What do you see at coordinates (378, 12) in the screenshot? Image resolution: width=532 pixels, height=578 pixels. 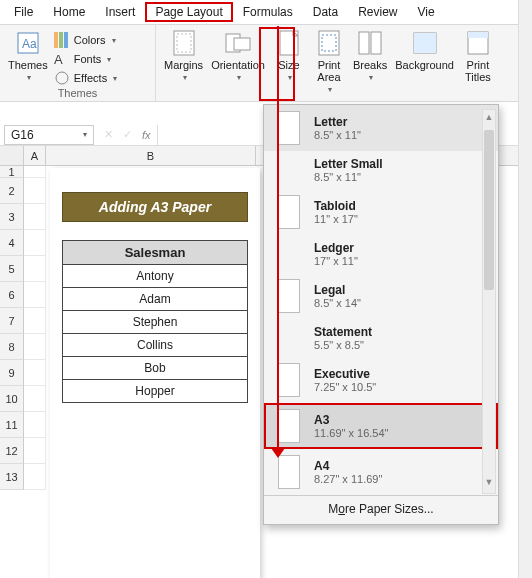 I see `tab-review: Review` at bounding box center [378, 12].